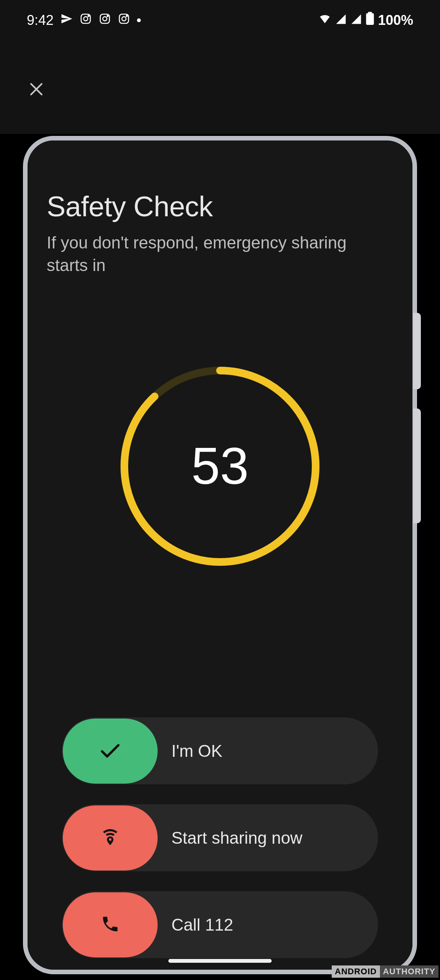 Image resolution: width=440 pixels, height=980 pixels. What do you see at coordinates (409, 972) in the screenshot?
I see `watermark-part2: AUTHORITY` at bounding box center [409, 972].